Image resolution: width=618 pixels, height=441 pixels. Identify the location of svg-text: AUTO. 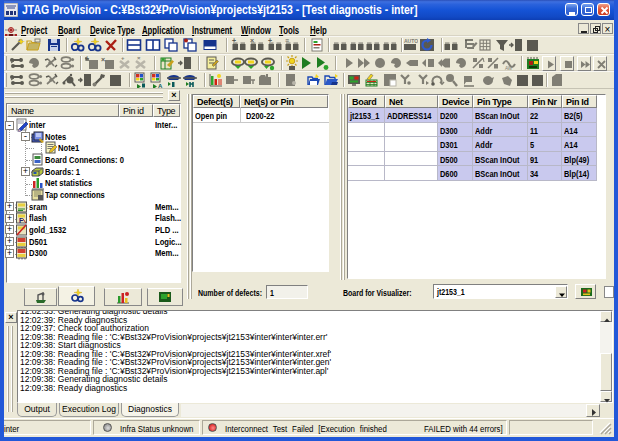
(411, 41).